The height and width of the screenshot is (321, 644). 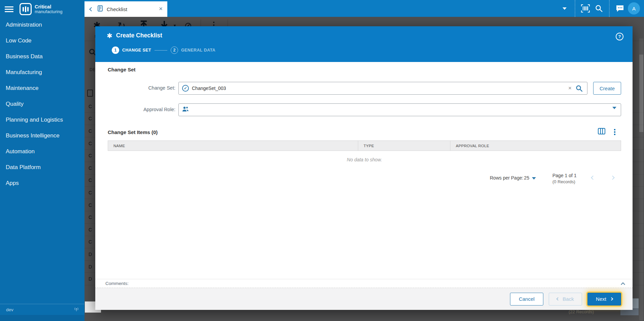 I want to click on people-icon, so click(x=185, y=110).